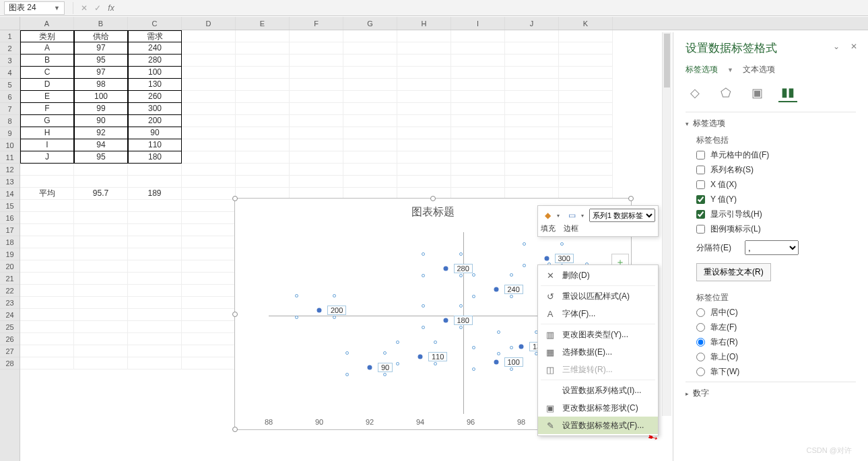 The image size is (868, 461). Describe the element at coordinates (564, 258) in the screenshot. I see `data-label: 300` at that location.